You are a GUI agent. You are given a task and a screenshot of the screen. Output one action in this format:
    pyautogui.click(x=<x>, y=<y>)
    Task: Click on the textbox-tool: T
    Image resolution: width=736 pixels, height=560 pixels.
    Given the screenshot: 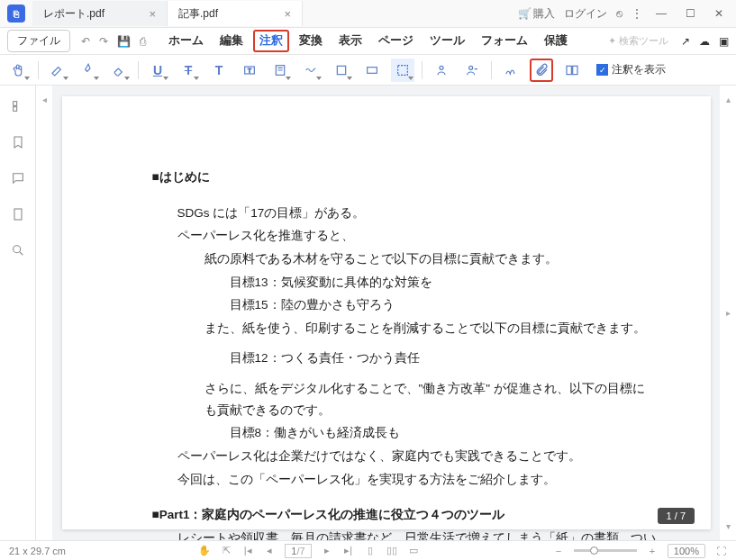 What is the action you would take?
    pyautogui.click(x=250, y=70)
    